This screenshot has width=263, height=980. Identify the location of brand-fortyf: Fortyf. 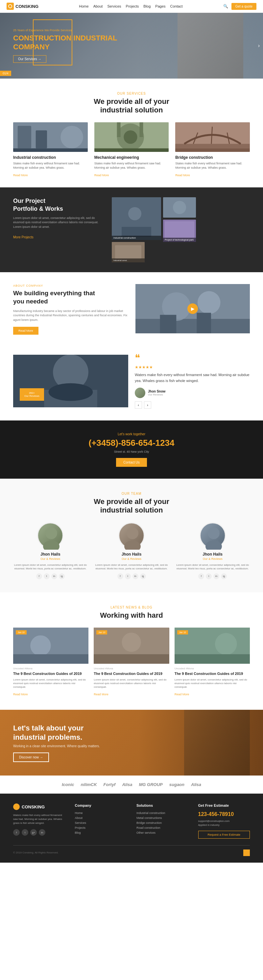
(110, 784).